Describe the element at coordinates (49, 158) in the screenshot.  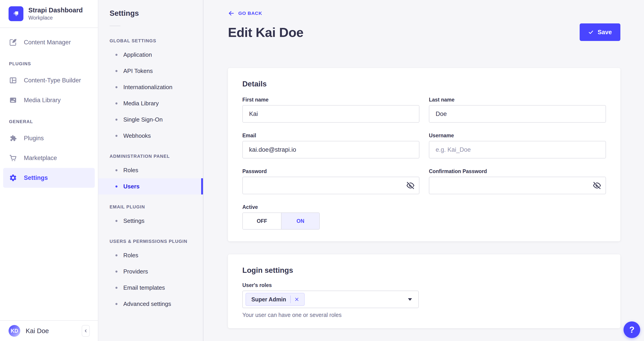
I see `sidebar-item-marketplace: Marketplace` at that location.